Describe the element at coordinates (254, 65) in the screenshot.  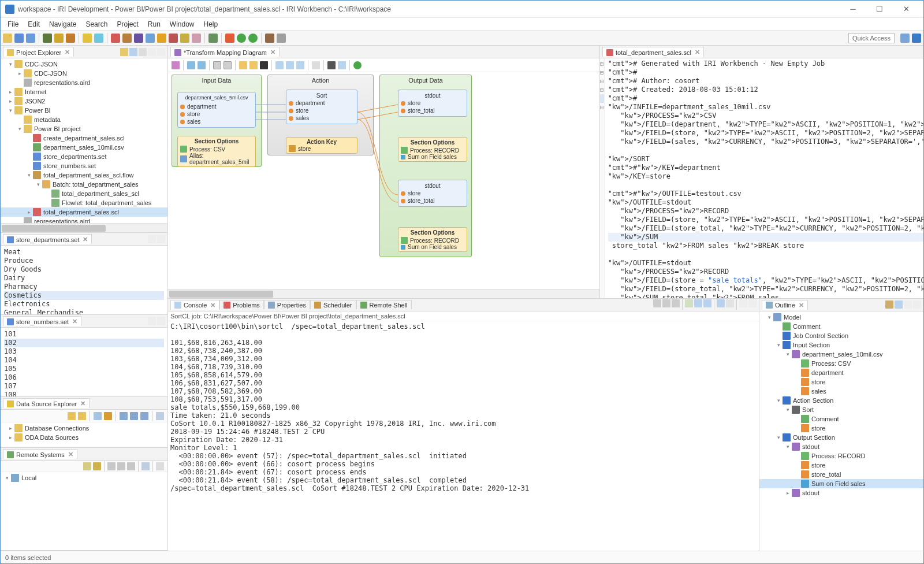
I see `color-icon` at that location.